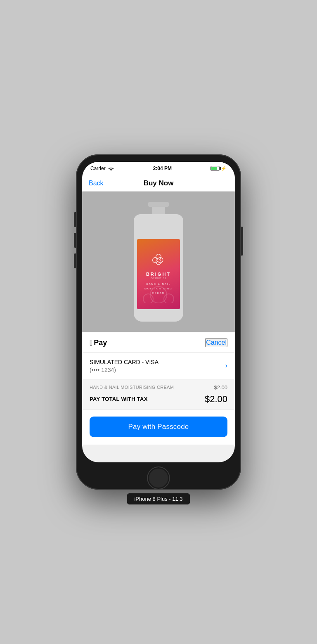 This screenshot has height=644, width=317. Describe the element at coordinates (158, 278) in the screenshot. I see `bottle-sub-text: COSMETICS` at that location.